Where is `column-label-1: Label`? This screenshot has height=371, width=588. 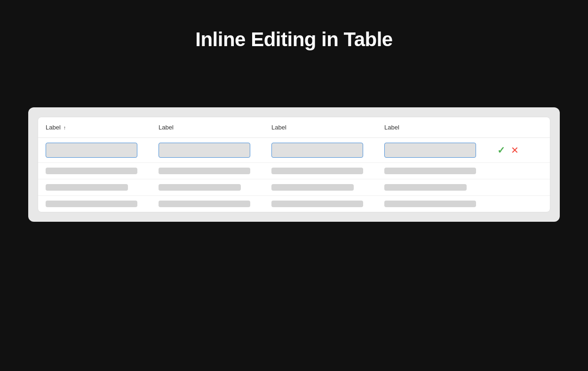
column-label-1: Label is located at coordinates (53, 127).